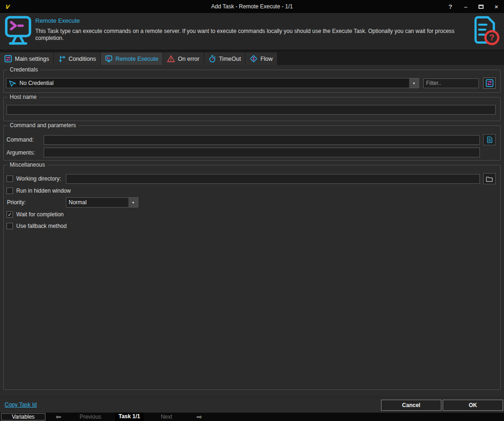  I want to click on tab-remote-execute: Remote Execute, so click(132, 58).